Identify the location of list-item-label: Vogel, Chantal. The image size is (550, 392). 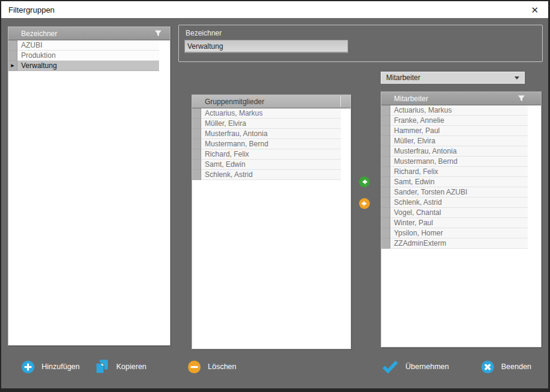
(459, 213).